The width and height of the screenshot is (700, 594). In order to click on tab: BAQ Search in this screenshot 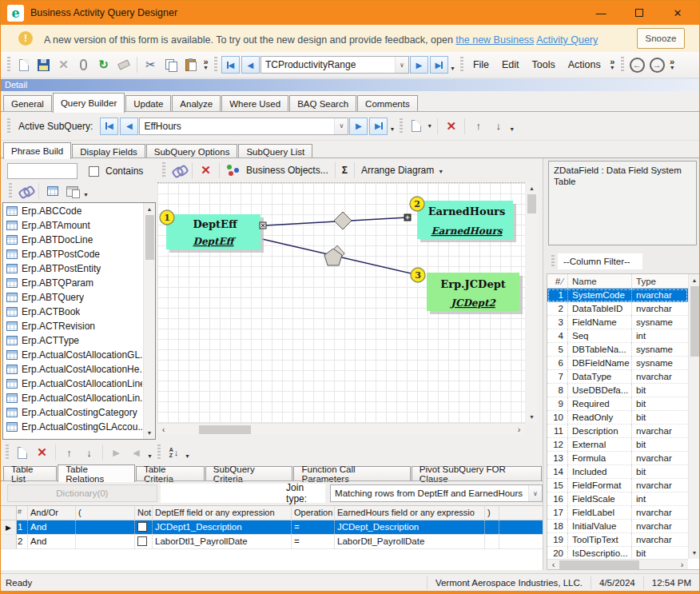, I will do `click(323, 104)`.